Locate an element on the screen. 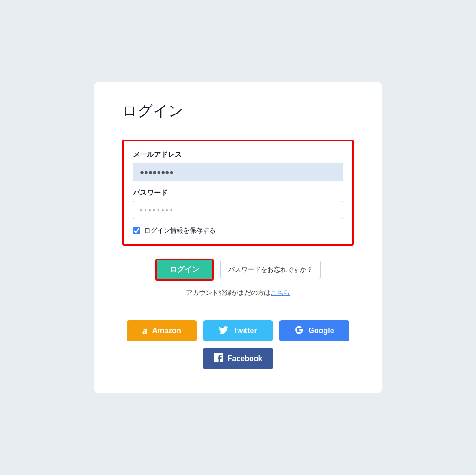 The image size is (476, 475). remember-label: ログイン情報を保存する is located at coordinates (180, 231).